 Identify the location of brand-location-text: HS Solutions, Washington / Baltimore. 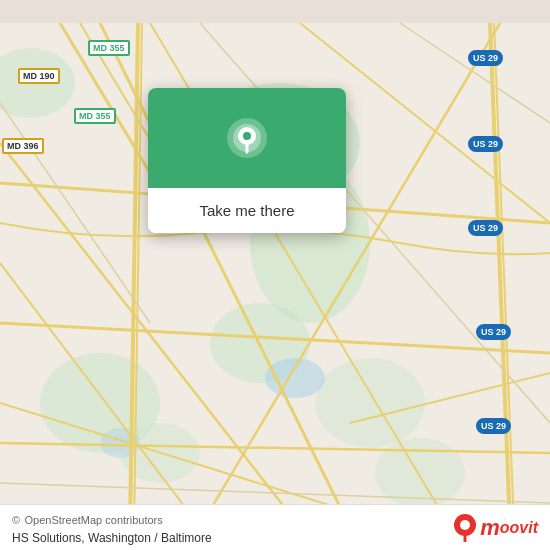
(112, 538).